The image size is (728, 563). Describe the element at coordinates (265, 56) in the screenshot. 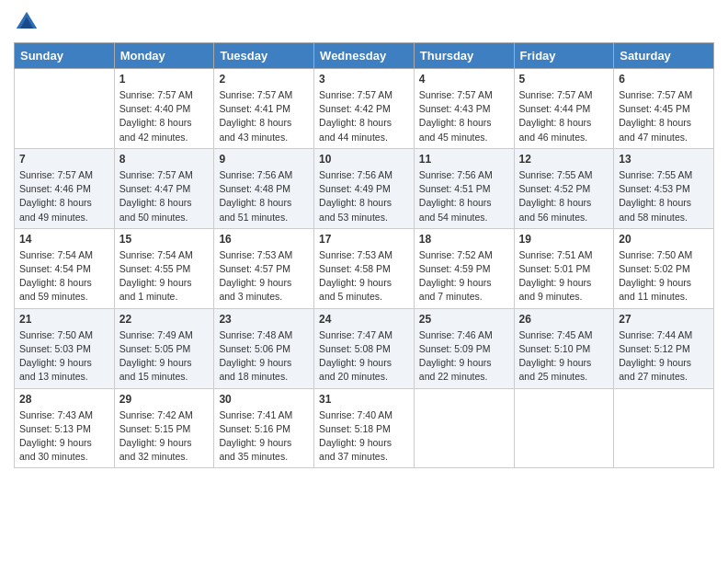

I see `col-header-tuesday: Tuesday` at that location.